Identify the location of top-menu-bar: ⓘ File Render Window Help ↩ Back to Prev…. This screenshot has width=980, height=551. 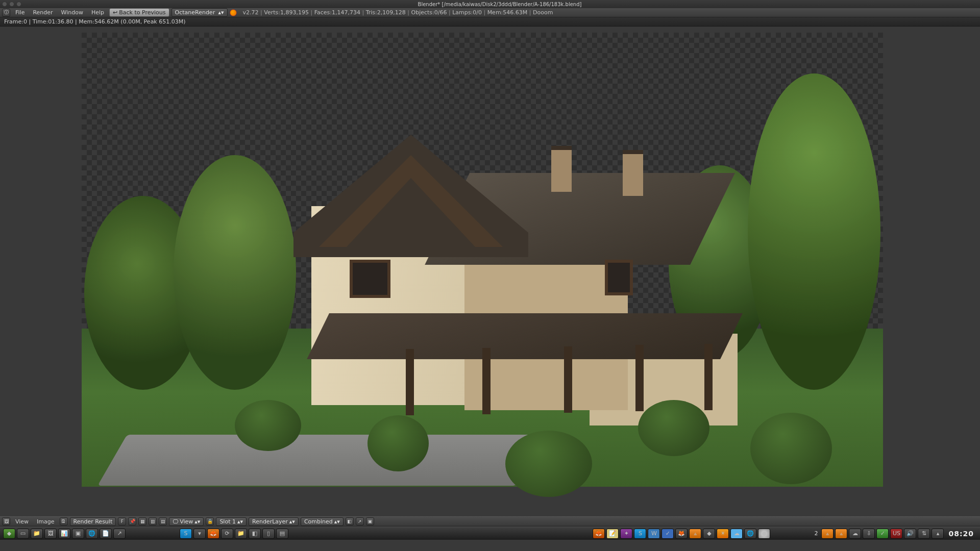
(490, 13).